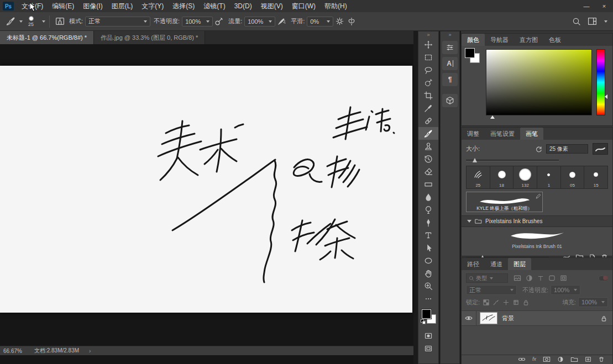  I want to click on workspace-caret, so click(606, 22).